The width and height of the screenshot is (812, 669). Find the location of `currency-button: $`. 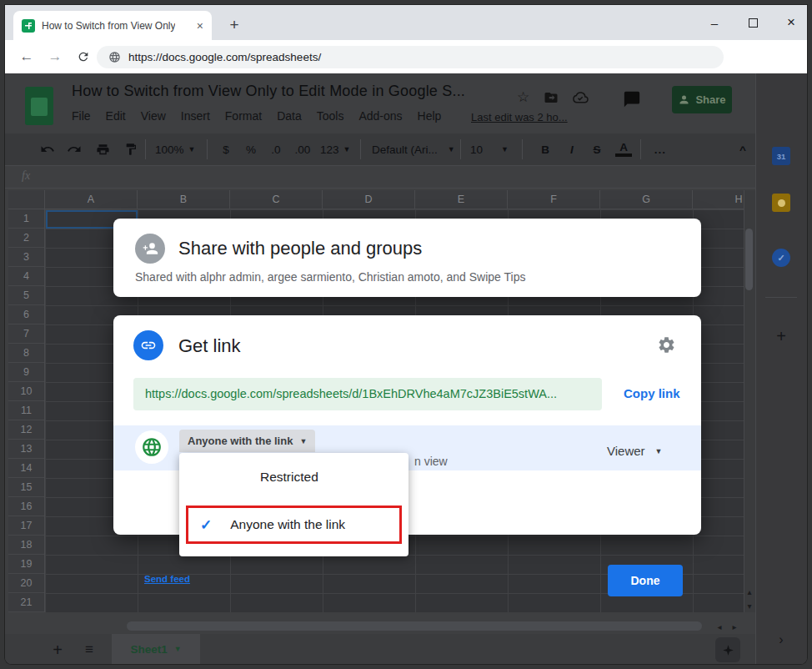

currency-button: $ is located at coordinates (226, 149).